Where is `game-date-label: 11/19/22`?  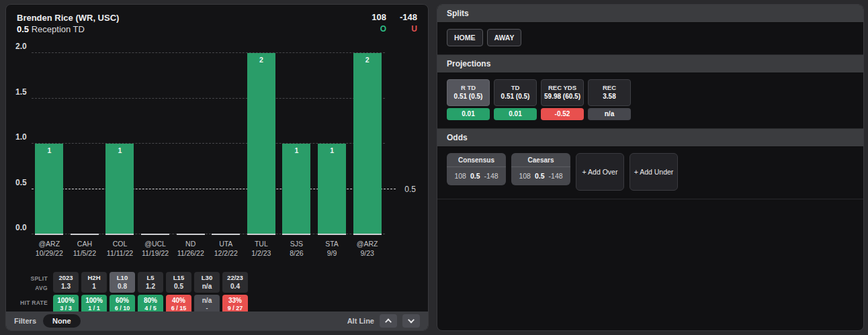
game-date-label: 11/19/22 is located at coordinates (155, 253).